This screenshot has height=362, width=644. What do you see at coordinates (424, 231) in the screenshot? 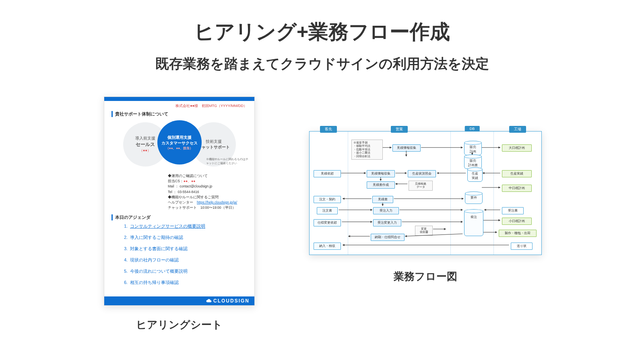
I see `flow-note: 変更 依頼書` at bounding box center [424, 231].